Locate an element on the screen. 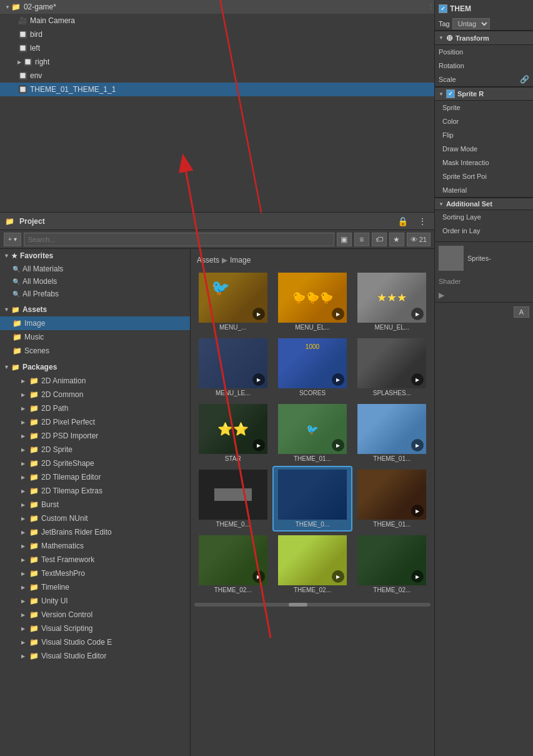 Image resolution: width=533 pixels, height=756 pixels. sidebar-pkg-burst: ▶ 📁 Burst is located at coordinates (95, 505).